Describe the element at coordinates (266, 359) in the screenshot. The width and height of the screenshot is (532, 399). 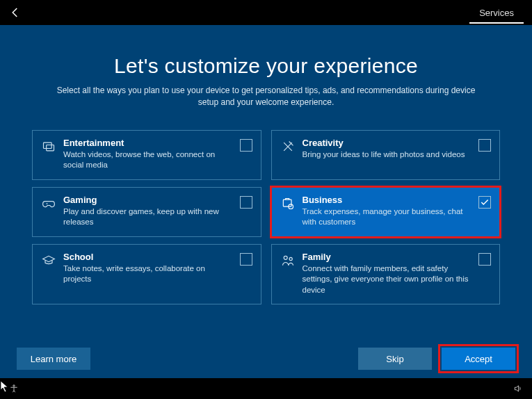
I see `footer-buttons: Learn more Skip Accept` at that location.